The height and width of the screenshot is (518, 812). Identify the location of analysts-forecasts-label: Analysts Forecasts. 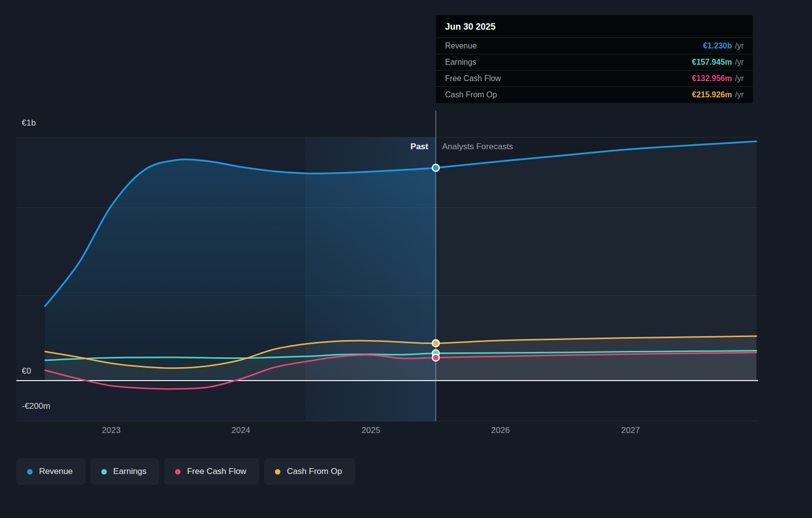
(478, 147).